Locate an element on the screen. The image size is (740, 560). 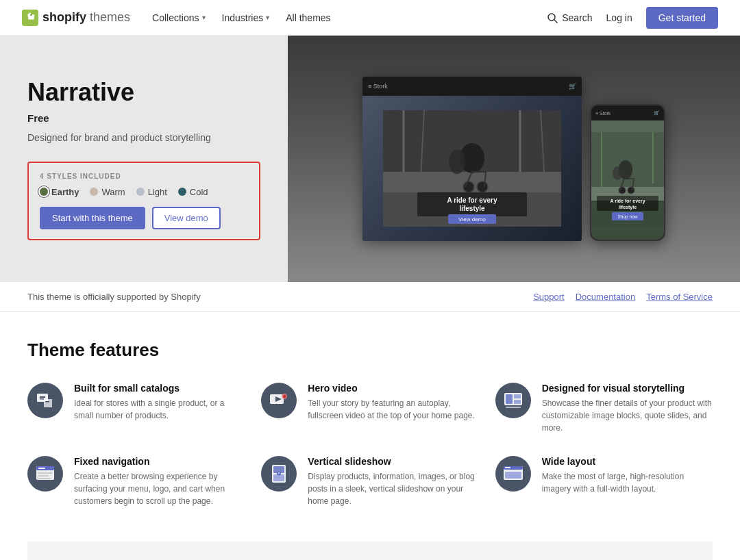
navbar-logo: shopify themes is located at coordinates (76, 18).